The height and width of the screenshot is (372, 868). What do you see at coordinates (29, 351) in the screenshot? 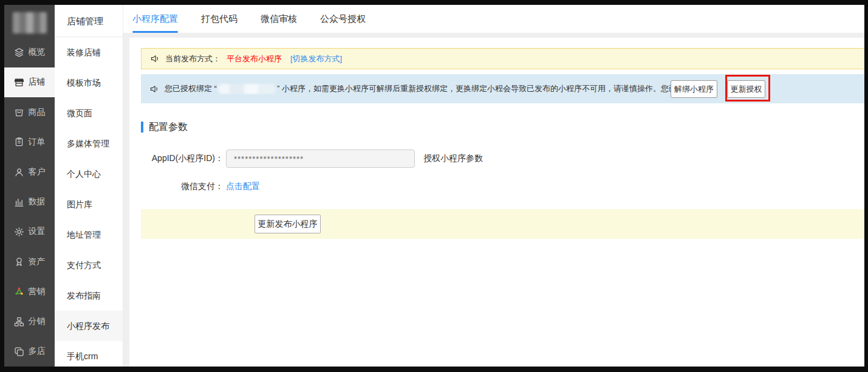
I see `sidebar-item-multistore: 多店` at bounding box center [29, 351].